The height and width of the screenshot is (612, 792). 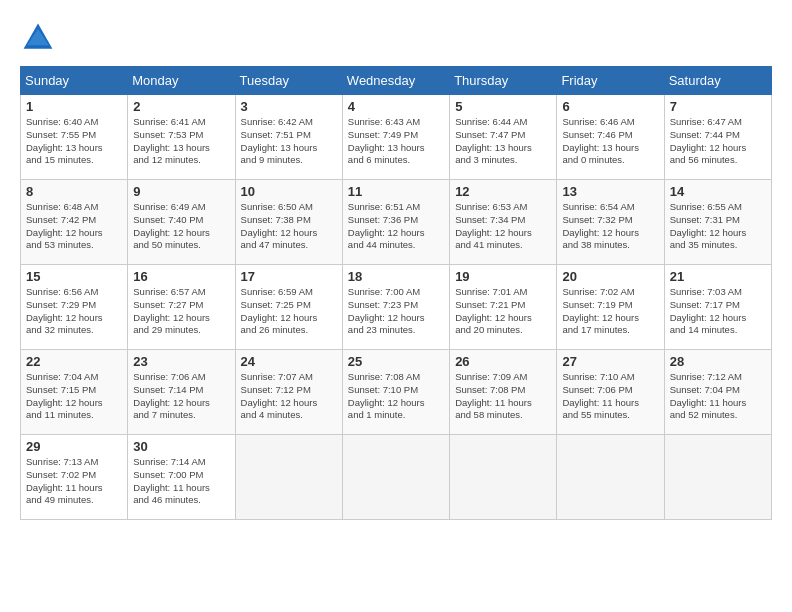 I want to click on day-info: Sunrise: 6:48 AM Sunset: 7:42 PM Dayligh…, so click(x=74, y=226).